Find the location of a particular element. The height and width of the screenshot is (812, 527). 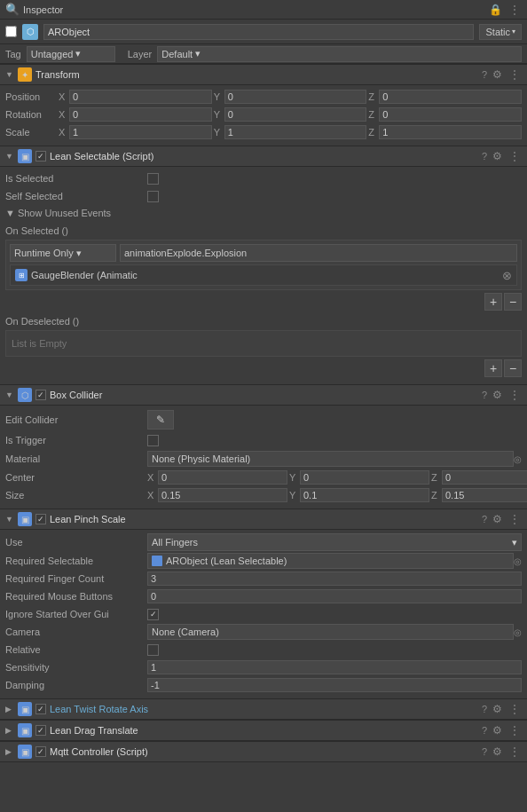

req-selectable-row: Required Selectable ARObject (Lean Selec… is located at coordinates (264, 561).